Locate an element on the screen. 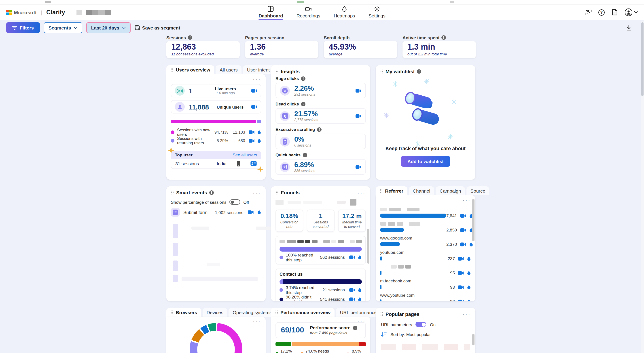 This screenshot has width=644, height=353. page-scrollbar is located at coordinates (642, 187).